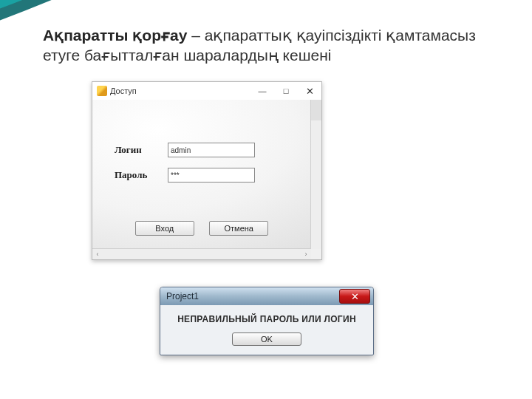 Image resolution: width=532 pixels, height=399 pixels. I want to click on error-message: НЕПРАВИЛЬНЫЙ ПАРОЛЬ ИЛИ ЛОГИН, so click(267, 319).